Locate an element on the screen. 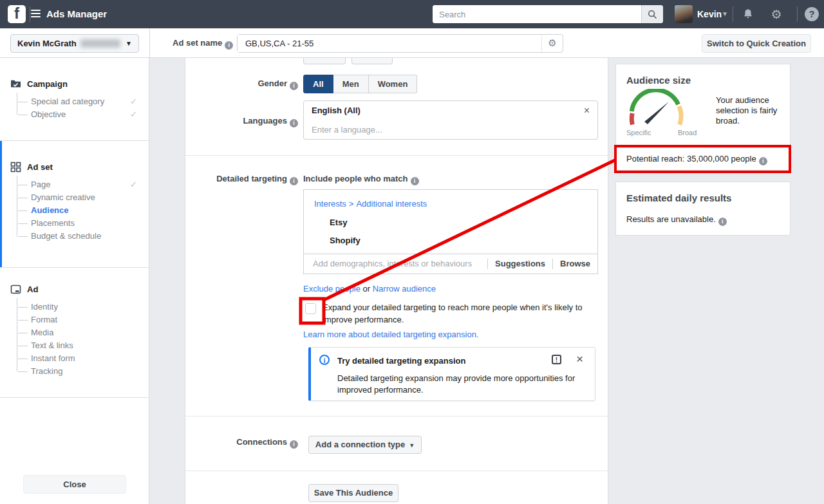  remove-language-icon: × is located at coordinates (587, 111).